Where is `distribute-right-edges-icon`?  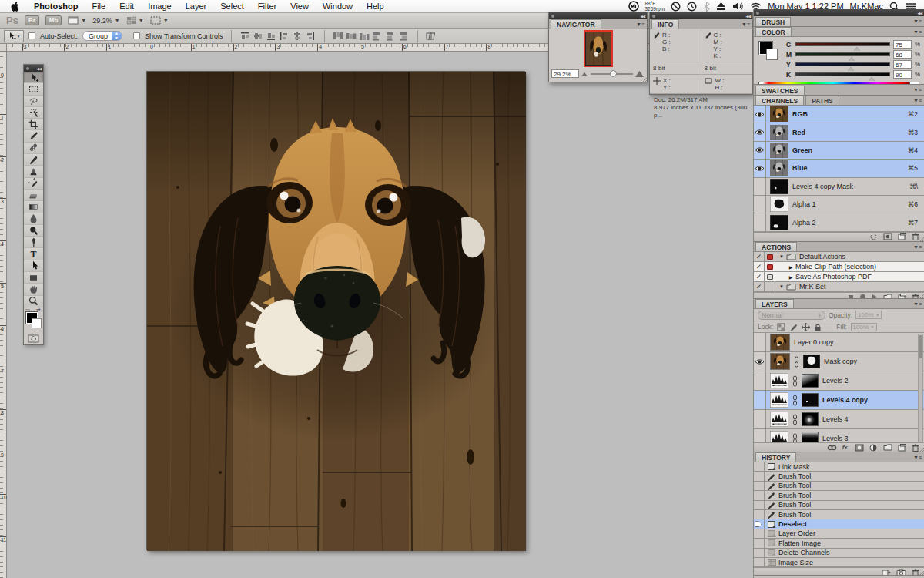
distribute-right-edges-icon is located at coordinates (403, 36).